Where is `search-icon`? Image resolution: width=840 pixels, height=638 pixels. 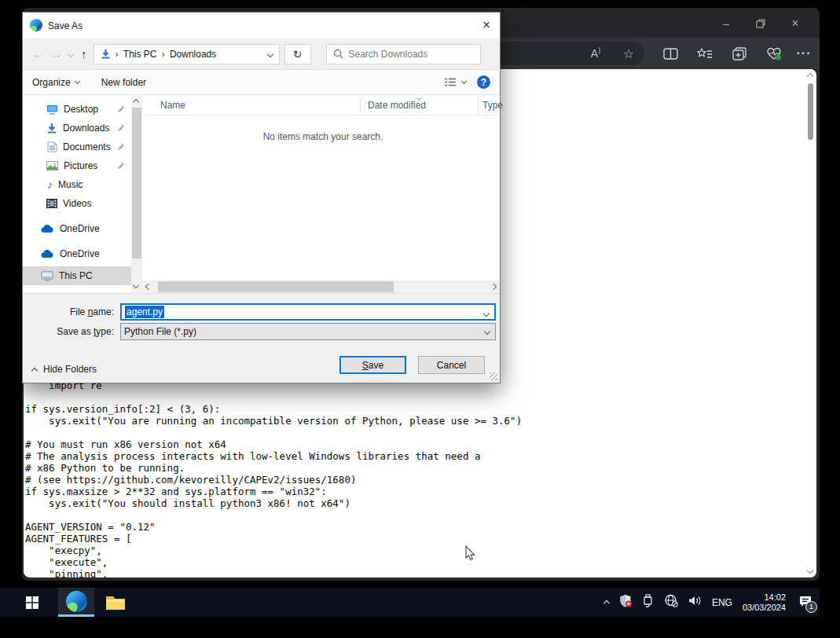
search-icon is located at coordinates (338, 53).